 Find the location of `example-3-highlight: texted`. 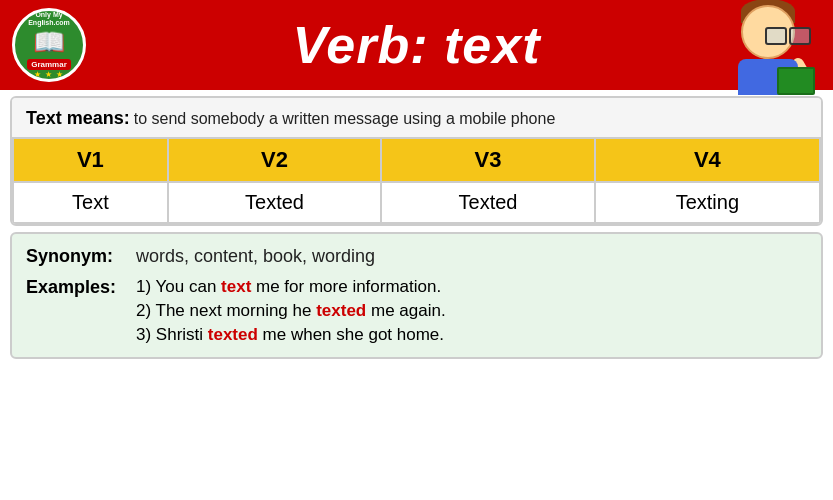

example-3-highlight: texted is located at coordinates (233, 334).